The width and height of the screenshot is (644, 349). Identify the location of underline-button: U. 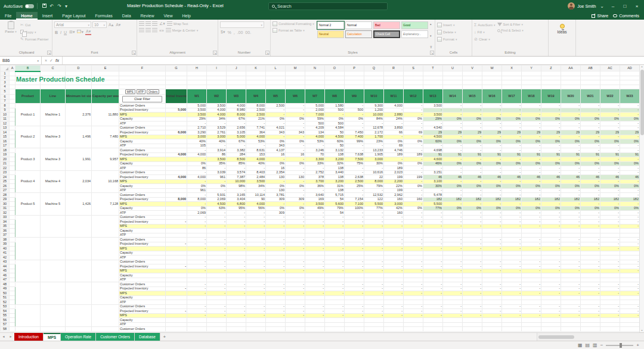
(66, 32).